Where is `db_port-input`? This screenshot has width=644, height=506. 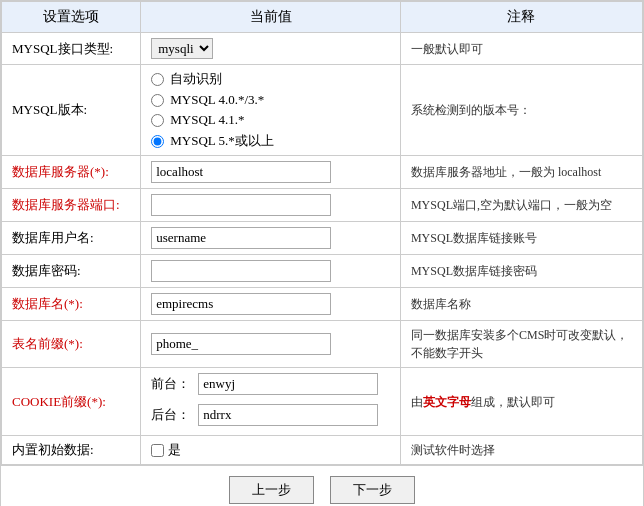 db_port-input is located at coordinates (241, 205).